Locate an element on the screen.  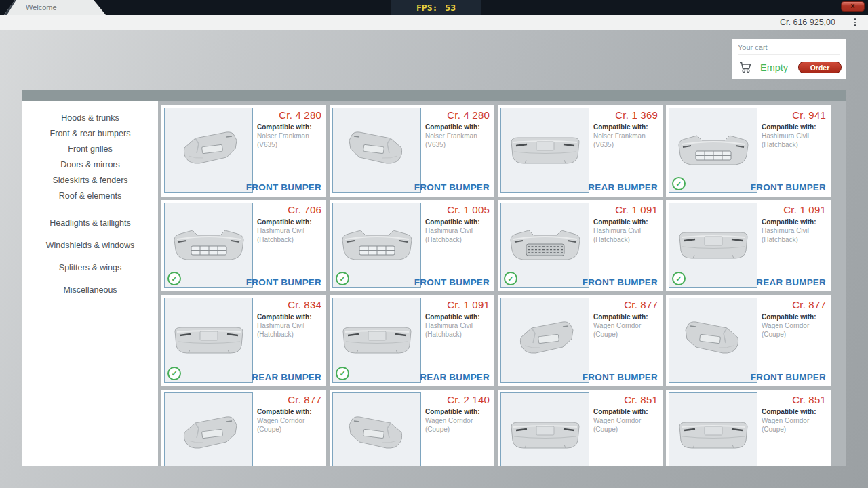
sidebar-item: Splitters & wings is located at coordinates (90, 268).